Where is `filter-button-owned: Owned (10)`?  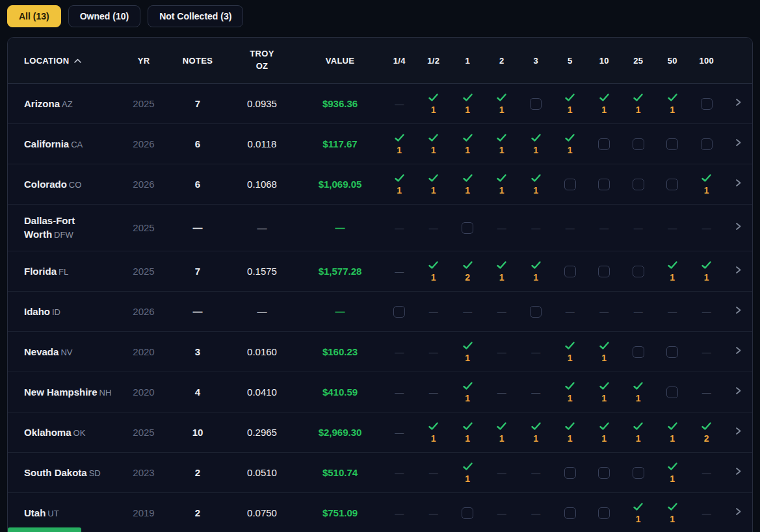
filter-button-owned: Owned (10) is located at coordinates (104, 16).